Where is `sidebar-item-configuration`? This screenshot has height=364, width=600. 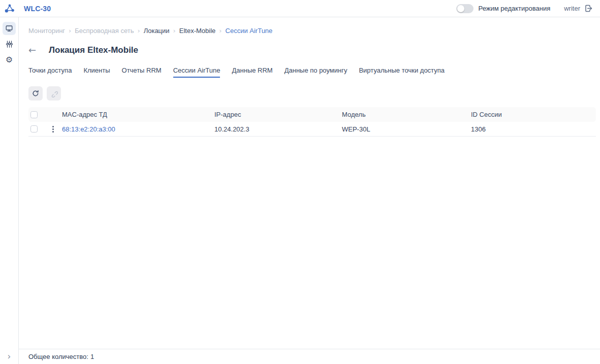 sidebar-item-configuration is located at coordinates (9, 44).